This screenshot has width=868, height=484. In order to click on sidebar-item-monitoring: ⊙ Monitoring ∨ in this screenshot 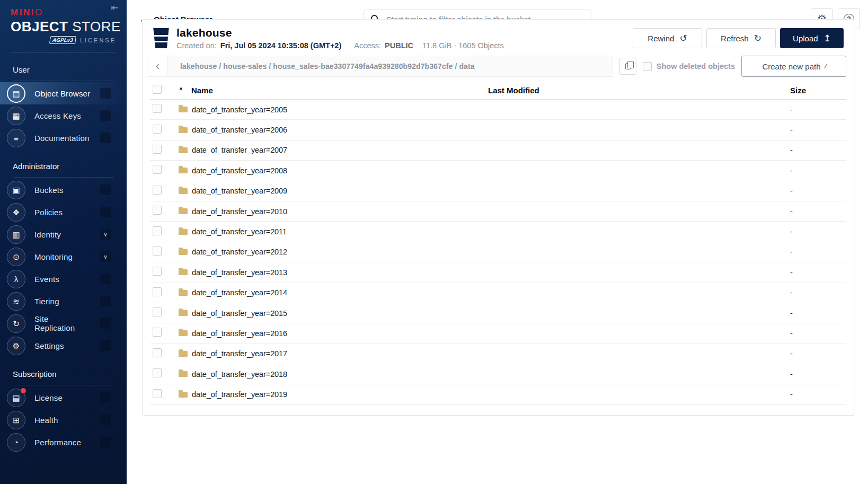, I will do `click(64, 257)`.